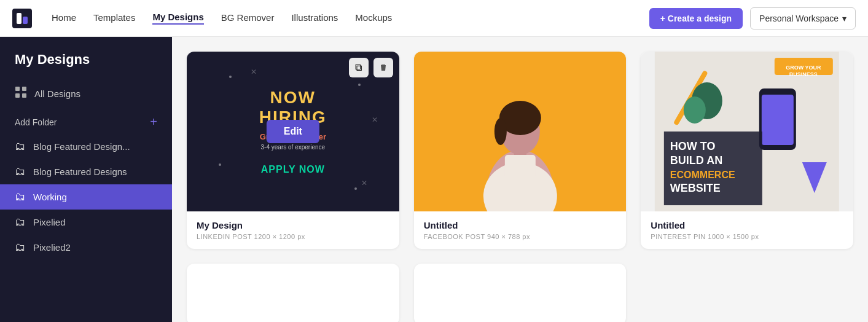 This screenshot has height=322, width=868. Describe the element at coordinates (803, 68) in the screenshot. I see `svg-text: GROW YOUR` at that location.